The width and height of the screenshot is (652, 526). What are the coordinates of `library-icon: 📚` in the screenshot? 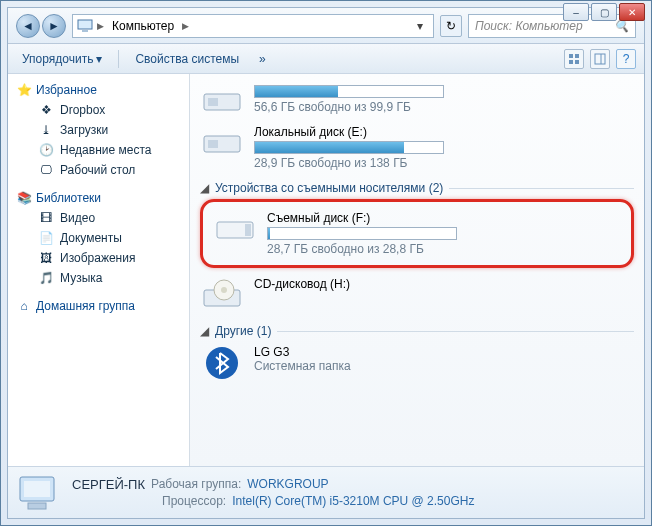 It's located at (24, 198).